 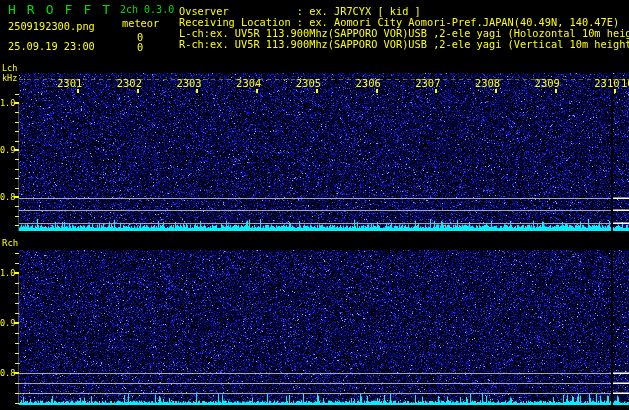 I want to click on lch-panel-label: Lch, so click(x=10, y=68).